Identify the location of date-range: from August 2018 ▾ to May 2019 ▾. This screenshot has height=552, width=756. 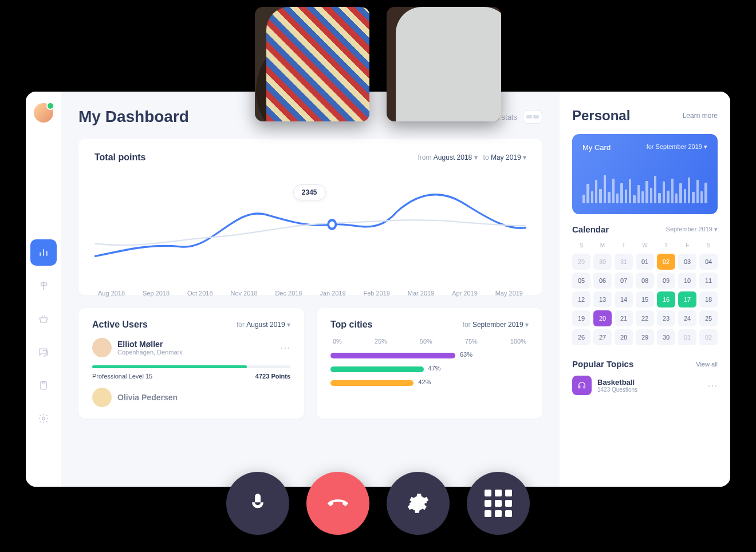
(472, 157).